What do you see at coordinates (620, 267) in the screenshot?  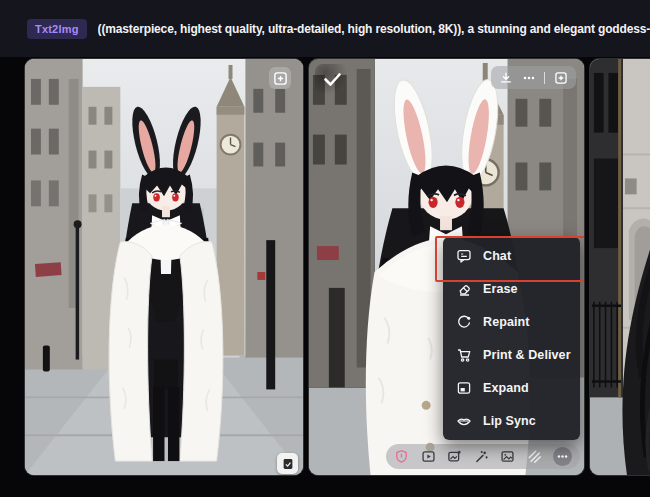 I see `image-3-art` at bounding box center [620, 267].